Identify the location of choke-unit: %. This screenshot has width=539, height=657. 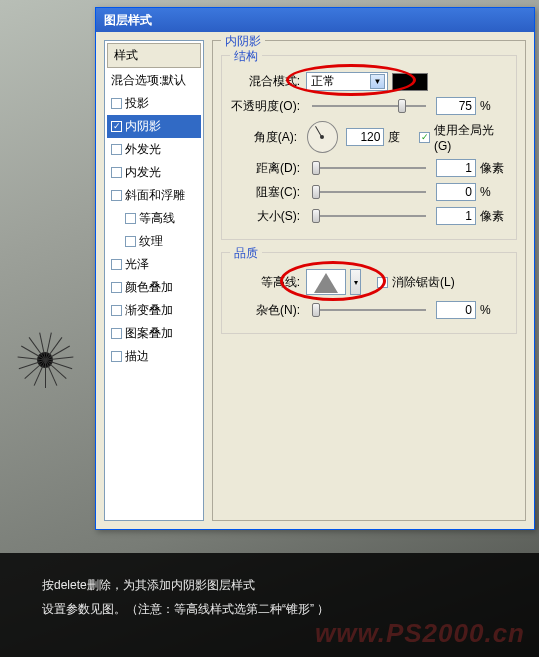
(494, 192).